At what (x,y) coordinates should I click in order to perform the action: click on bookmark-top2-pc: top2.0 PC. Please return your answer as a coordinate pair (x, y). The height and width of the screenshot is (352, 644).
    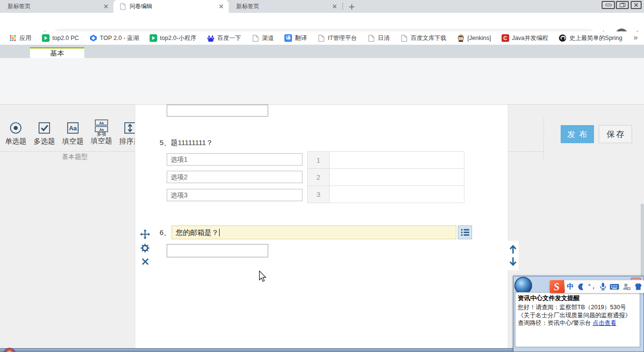
    Looking at the image, I should click on (60, 38).